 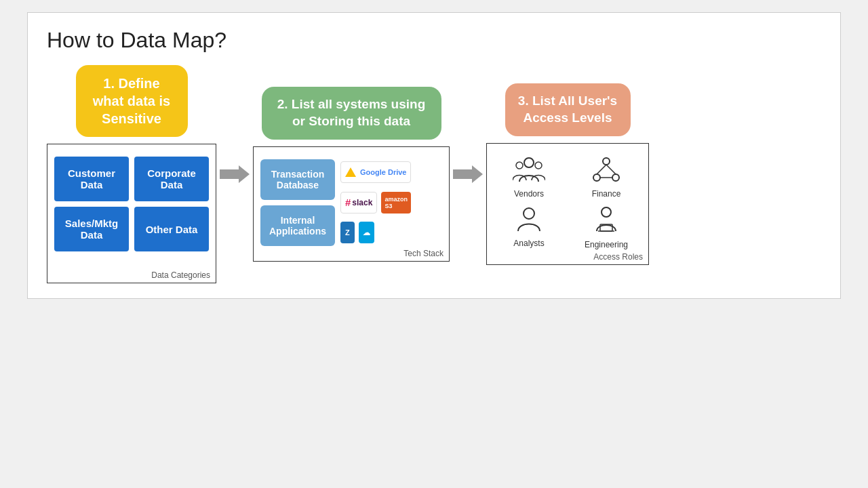 What do you see at coordinates (606, 171) in the screenshot?
I see `finance-icon` at bounding box center [606, 171].